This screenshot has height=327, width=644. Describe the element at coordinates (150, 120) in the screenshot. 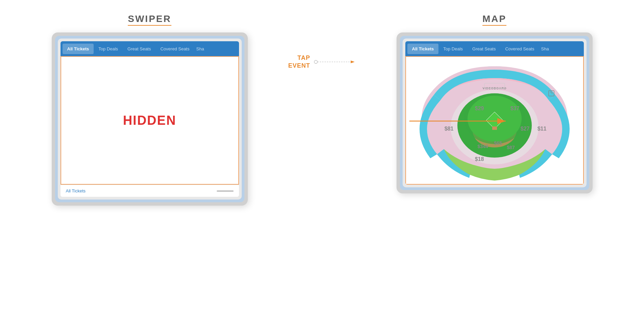

I see `hidden-label: HIDDEN` at that location.